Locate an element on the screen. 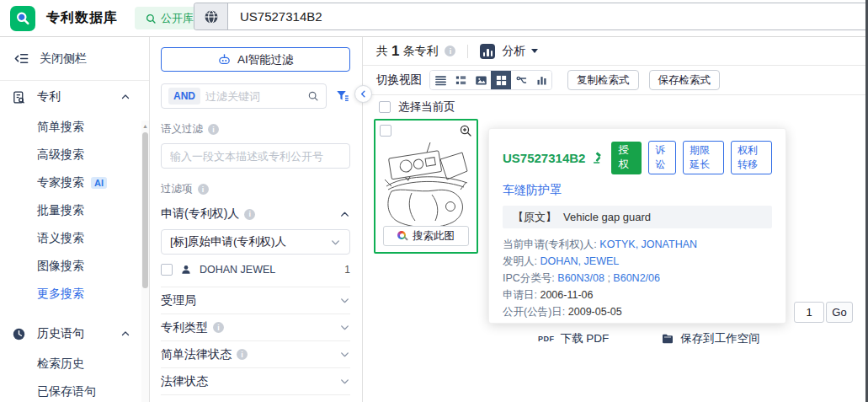 This screenshot has width=868, height=402. accordion-simple-legal-status: 简单法律状态 i is located at coordinates (256, 354).